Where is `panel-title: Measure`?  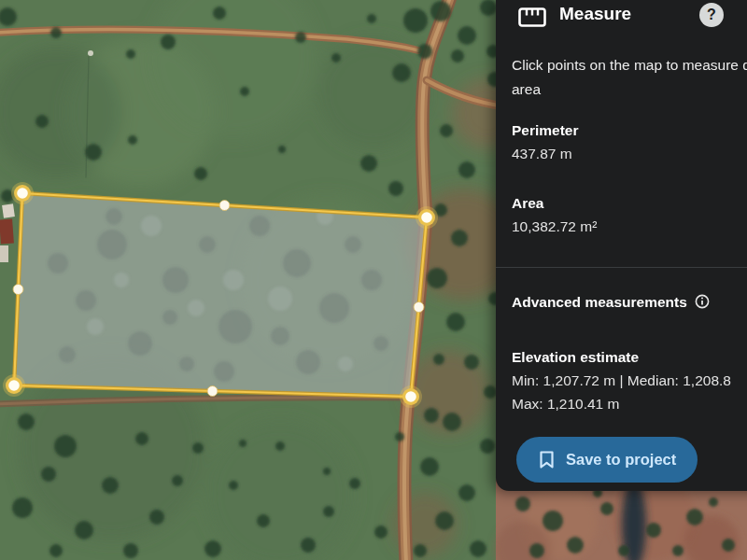
panel-title: Measure is located at coordinates (596, 14).